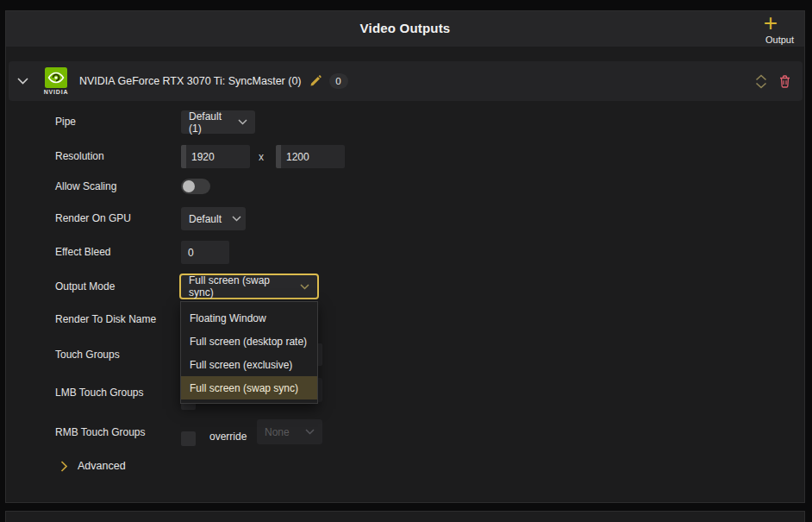 The image size is (812, 522). I want to click on rmb-touch-groups-label: RMB Touch Groups, so click(100, 432).